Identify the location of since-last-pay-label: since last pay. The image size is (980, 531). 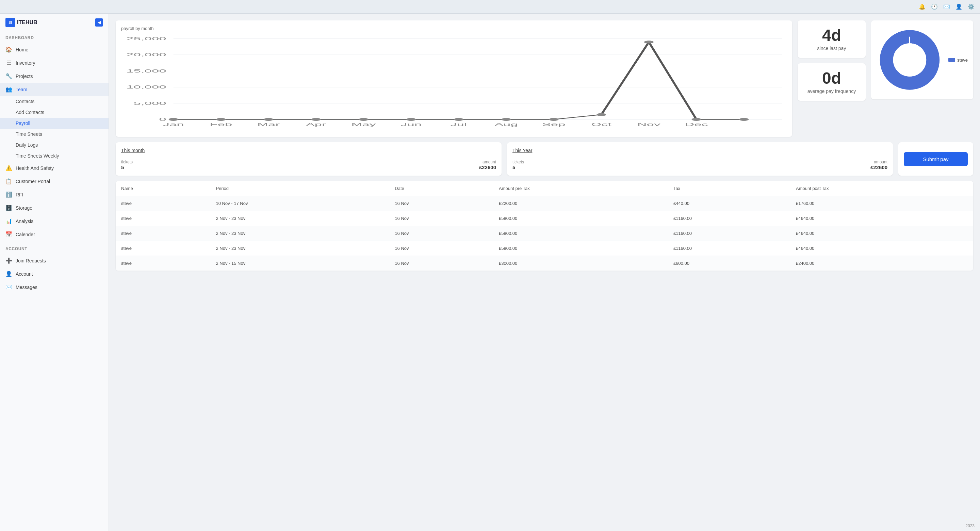
(832, 48).